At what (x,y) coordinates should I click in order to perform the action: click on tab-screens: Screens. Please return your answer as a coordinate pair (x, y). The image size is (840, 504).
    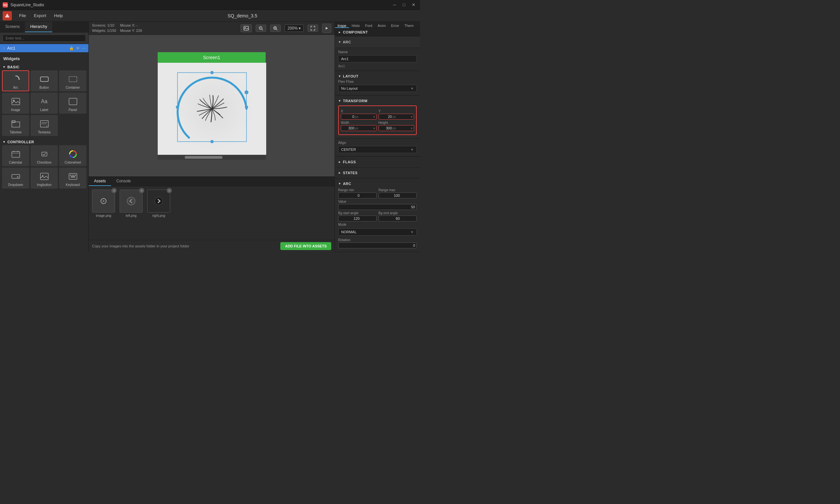
    Looking at the image, I should click on (13, 27).